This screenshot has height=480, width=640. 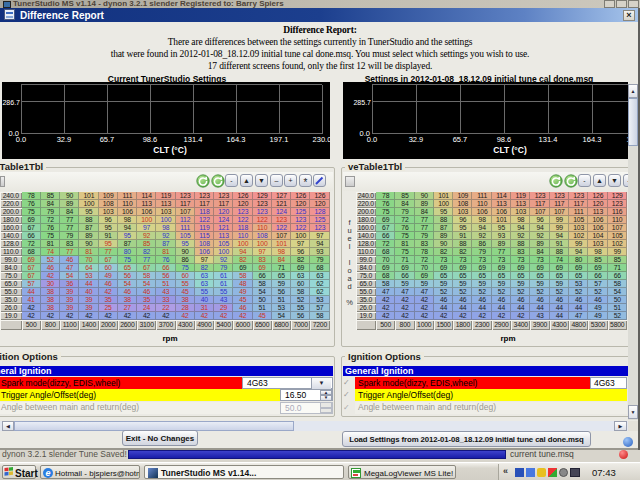 What do you see at coordinates (362, 102) in the screenshot?
I see `svg-text: 285.7` at bounding box center [362, 102].